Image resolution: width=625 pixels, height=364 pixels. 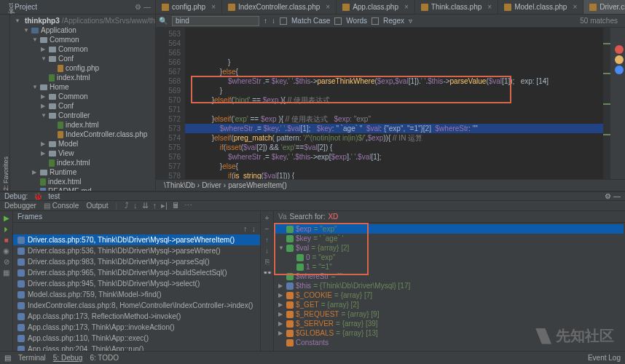 I want to click on stack-frame: IndexController.class.php:8, Home\Contro…, so click(x=137, y=306).